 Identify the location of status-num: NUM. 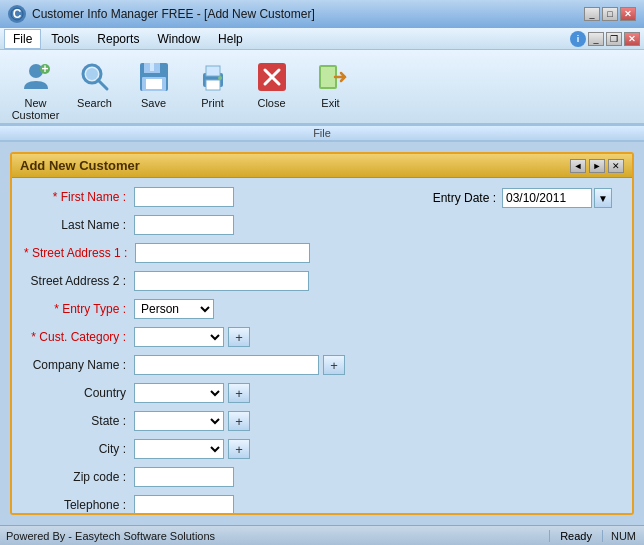
(624, 536).